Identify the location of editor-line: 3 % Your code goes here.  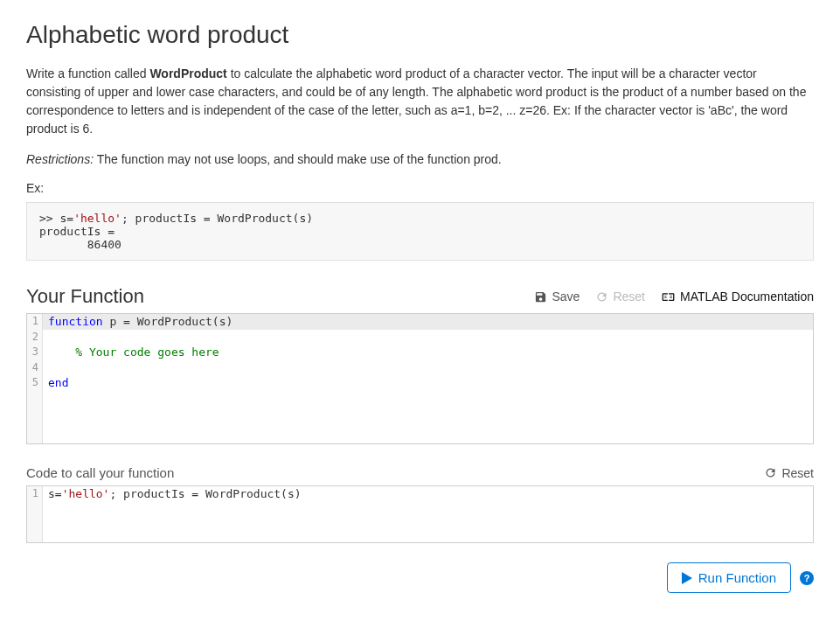
(420, 352).